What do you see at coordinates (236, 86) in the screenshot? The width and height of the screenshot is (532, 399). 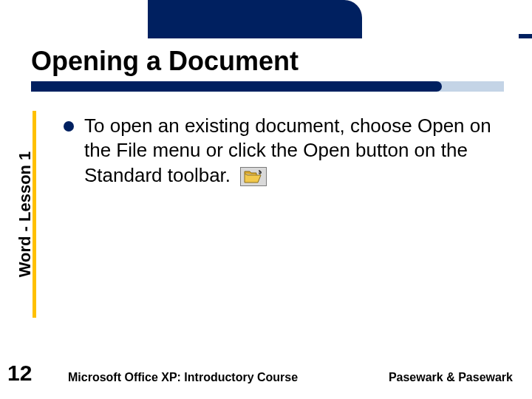 I see `title-underline-front` at bounding box center [236, 86].